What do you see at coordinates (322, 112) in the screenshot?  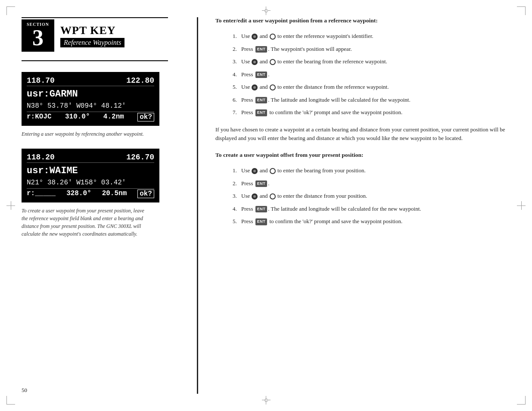 I see `step-text-1-7: Press ENT to confirm the 'ok?' prompt an…` at bounding box center [322, 112].